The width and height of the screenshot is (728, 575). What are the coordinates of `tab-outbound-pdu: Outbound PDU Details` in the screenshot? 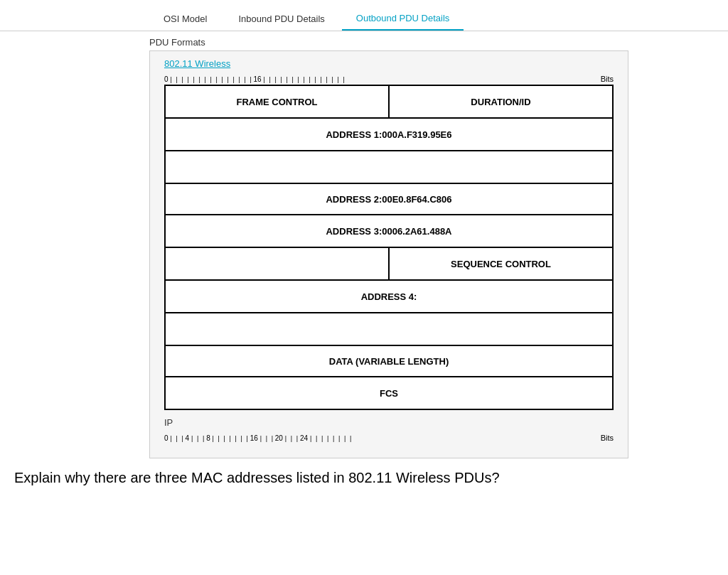 It's located at (403, 18).